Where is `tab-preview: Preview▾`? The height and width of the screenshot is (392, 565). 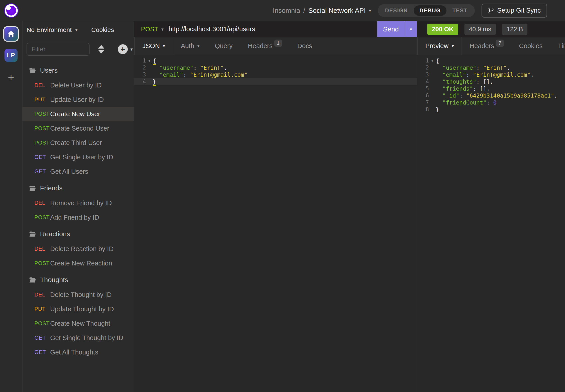
tab-preview: Preview▾ is located at coordinates (440, 46).